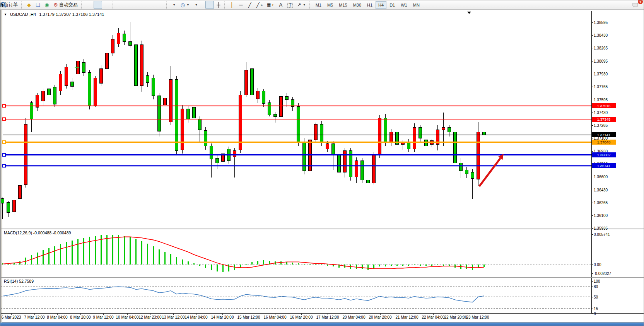 The width and height of the screenshot is (644, 326). What do you see at coordinates (152, 5) in the screenshot?
I see `auto-scroll-button` at bounding box center [152, 5].